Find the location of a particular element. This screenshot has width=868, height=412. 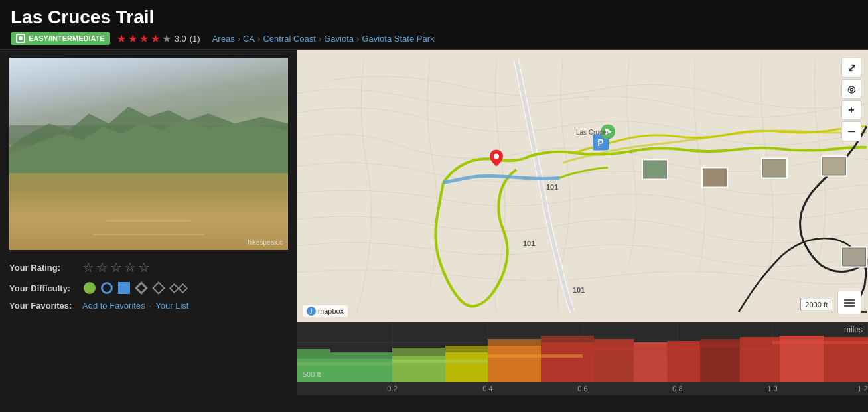

layers-icon is located at coordinates (849, 303).